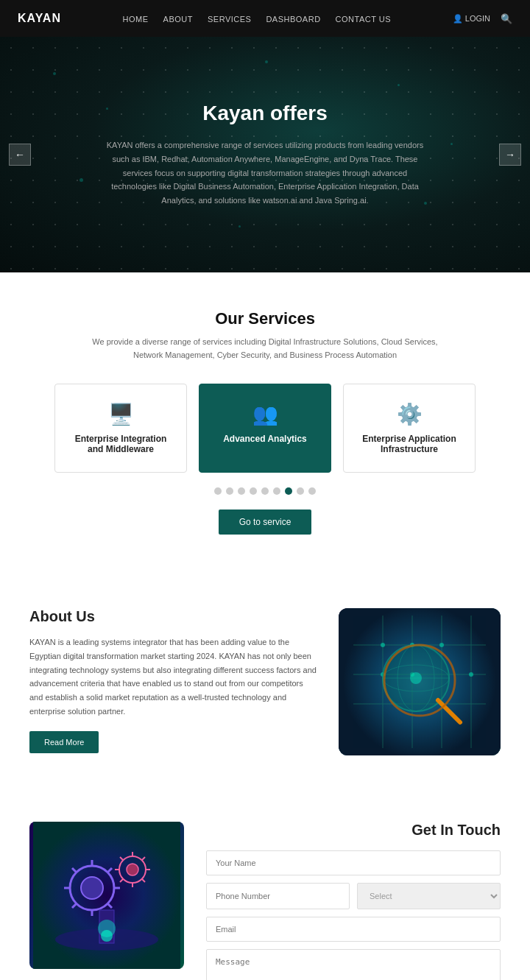  What do you see at coordinates (409, 429) in the screenshot?
I see `service-card-3: ⚙️ Enterprise Application Infrastructure` at bounding box center [409, 429].